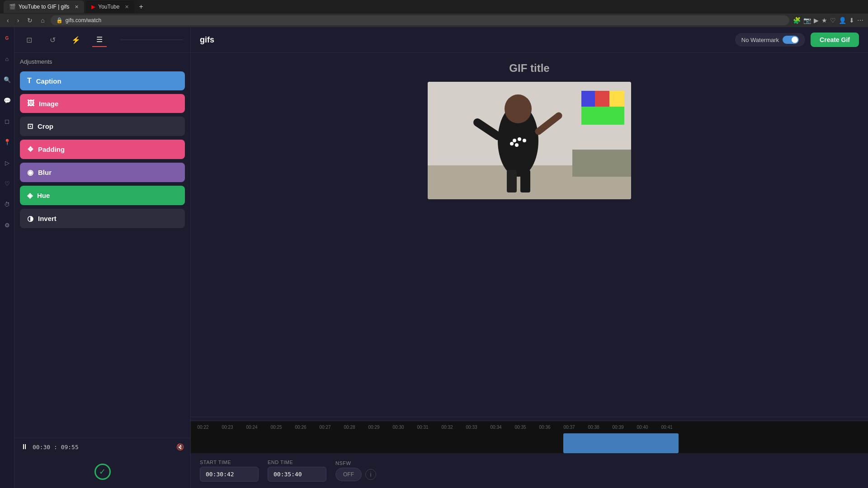 Image resolution: width=868 pixels, height=488 pixels. What do you see at coordinates (102, 149) in the screenshot?
I see `padding-btn: ❖ Padding` at bounding box center [102, 149].